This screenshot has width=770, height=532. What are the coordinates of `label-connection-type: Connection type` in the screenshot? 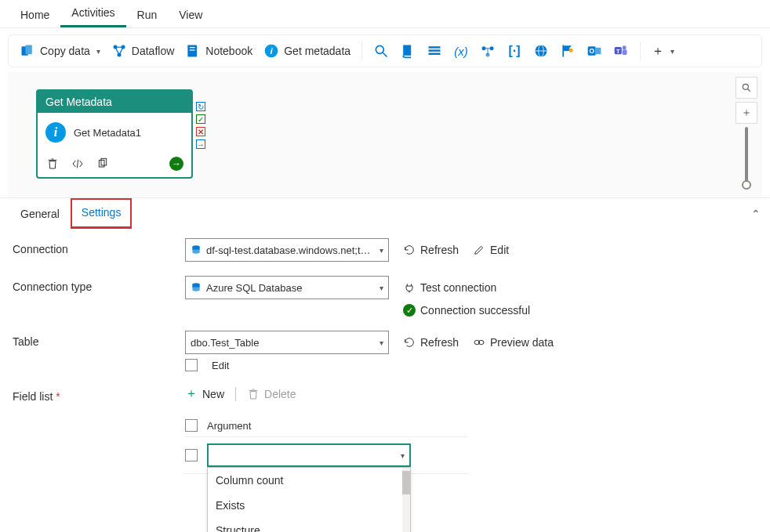 It's located at (99, 284).